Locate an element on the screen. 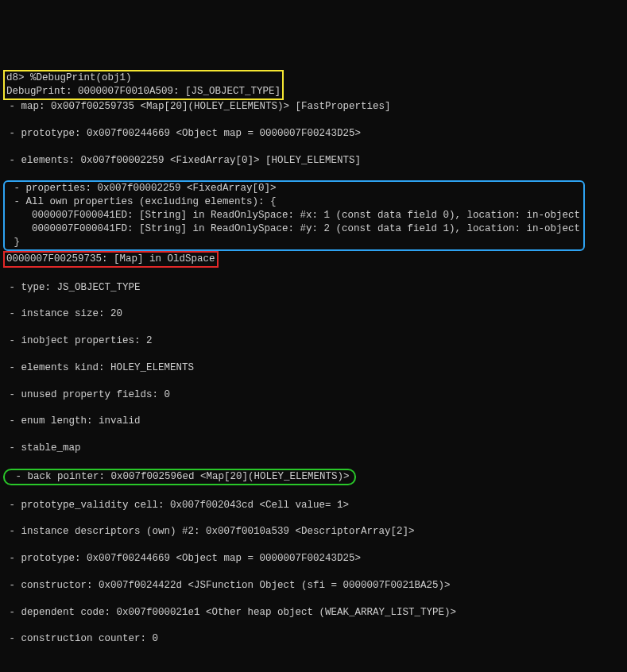  cmd-line: d8> %DebugPrint(obj1) is located at coordinates (69, 78).